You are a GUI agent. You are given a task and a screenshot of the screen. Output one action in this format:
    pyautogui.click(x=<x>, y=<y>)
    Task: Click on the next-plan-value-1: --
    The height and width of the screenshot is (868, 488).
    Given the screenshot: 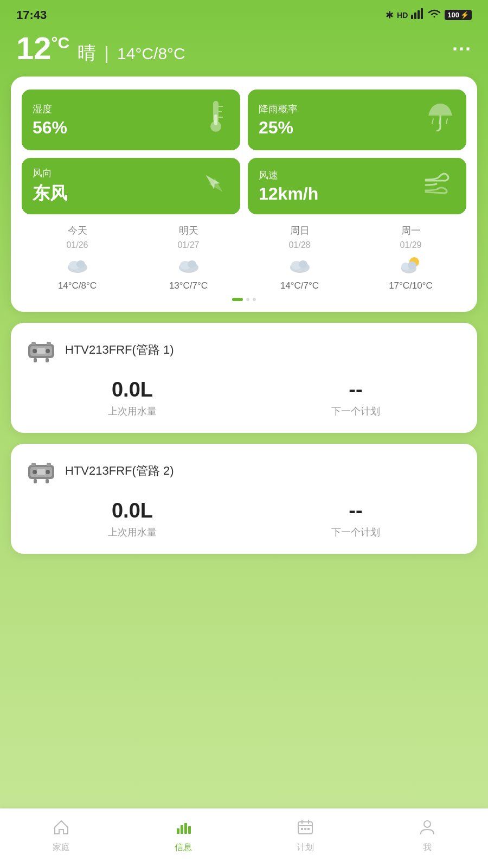 What is the action you would take?
    pyautogui.click(x=356, y=390)
    